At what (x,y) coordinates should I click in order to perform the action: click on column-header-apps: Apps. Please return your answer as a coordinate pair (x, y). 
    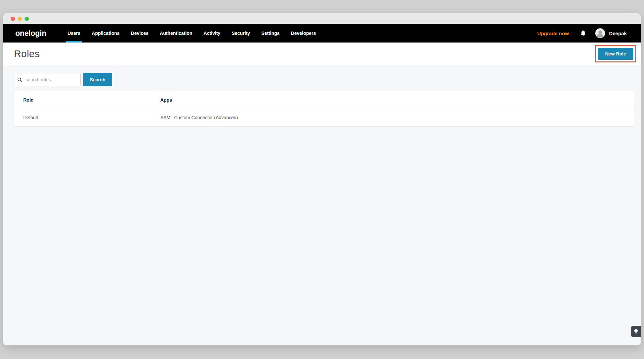
    Looking at the image, I should click on (392, 100).